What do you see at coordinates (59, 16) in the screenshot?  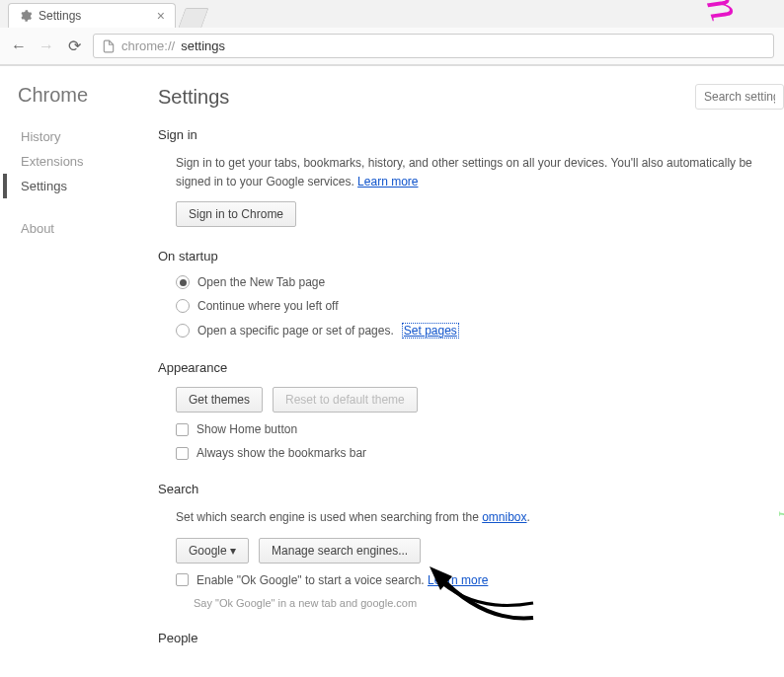 I see `tab-title: Settings` at bounding box center [59, 16].